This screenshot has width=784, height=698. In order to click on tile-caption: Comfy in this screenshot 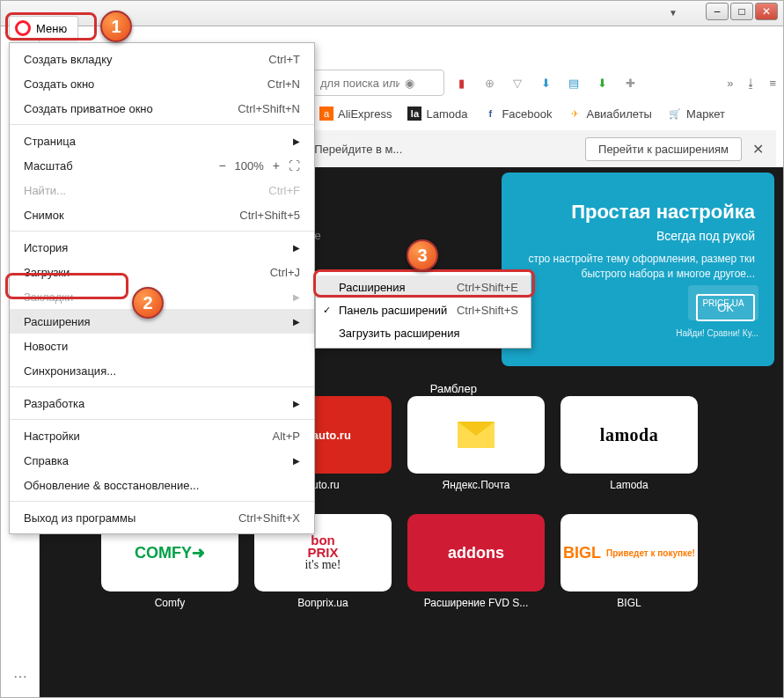, I will do `click(171, 603)`.